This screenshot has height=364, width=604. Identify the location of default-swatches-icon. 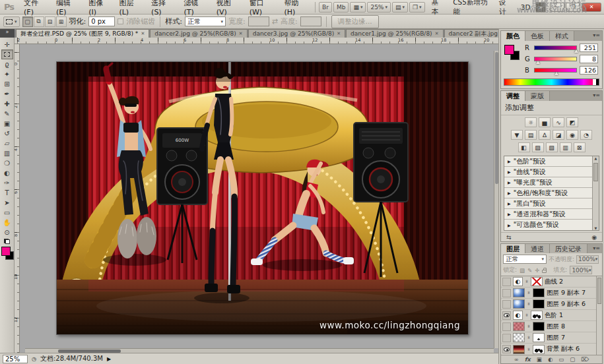
(7, 241).